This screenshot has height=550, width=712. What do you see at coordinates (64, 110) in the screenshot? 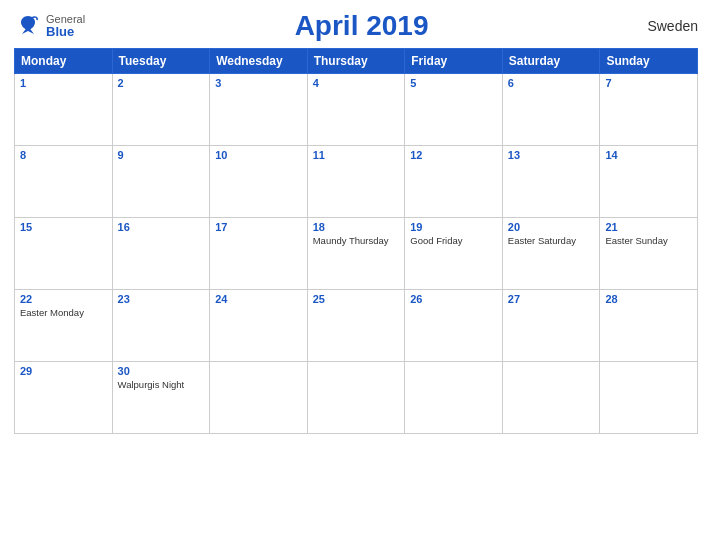
I see `day-cell-1: 1` at bounding box center [64, 110].